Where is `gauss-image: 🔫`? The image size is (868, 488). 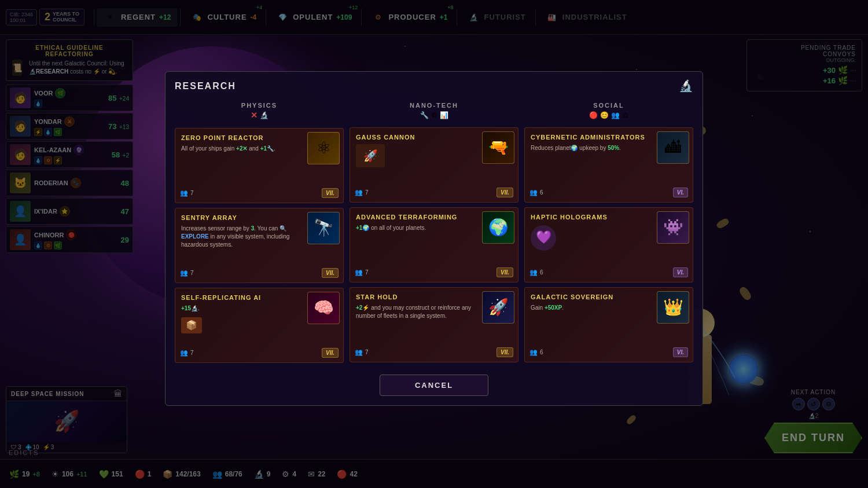
gauss-image: 🔫 is located at coordinates (498, 148).